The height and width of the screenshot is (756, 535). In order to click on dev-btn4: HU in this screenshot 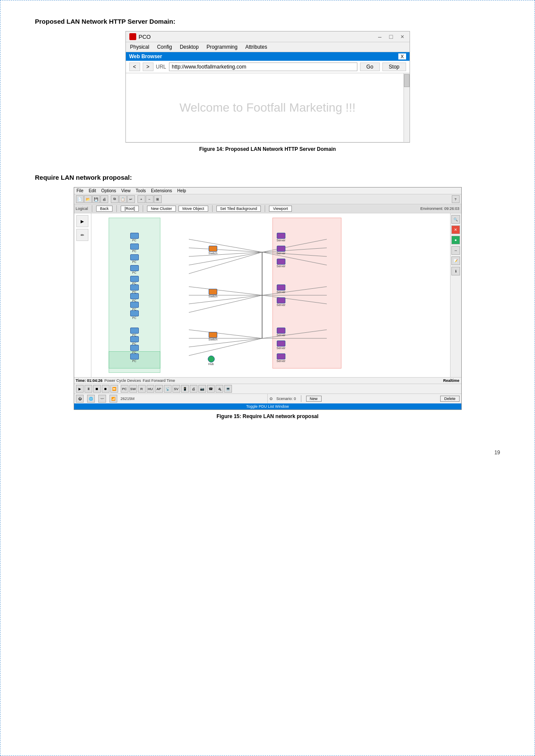, I will do `click(150, 389)`.